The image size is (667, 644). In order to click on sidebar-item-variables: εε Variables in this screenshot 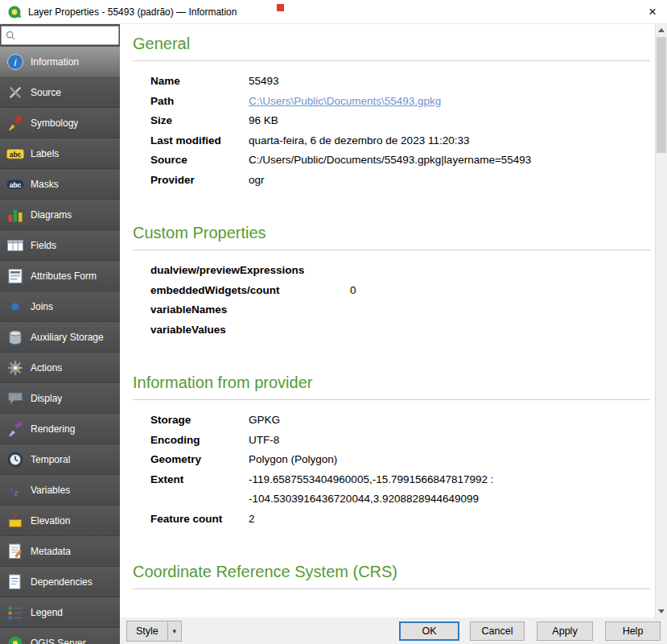, I will do `click(60, 490)`.